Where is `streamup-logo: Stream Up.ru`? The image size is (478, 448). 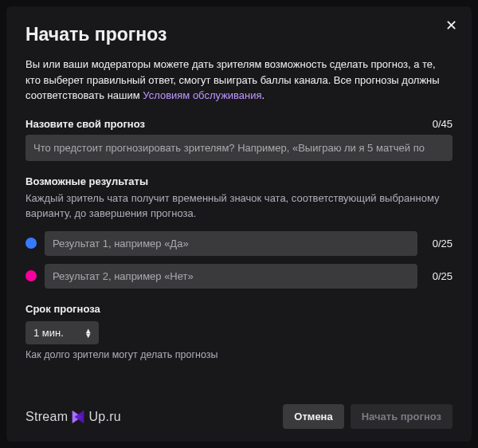 streamup-logo: Stream Up.ru is located at coordinates (73, 417).